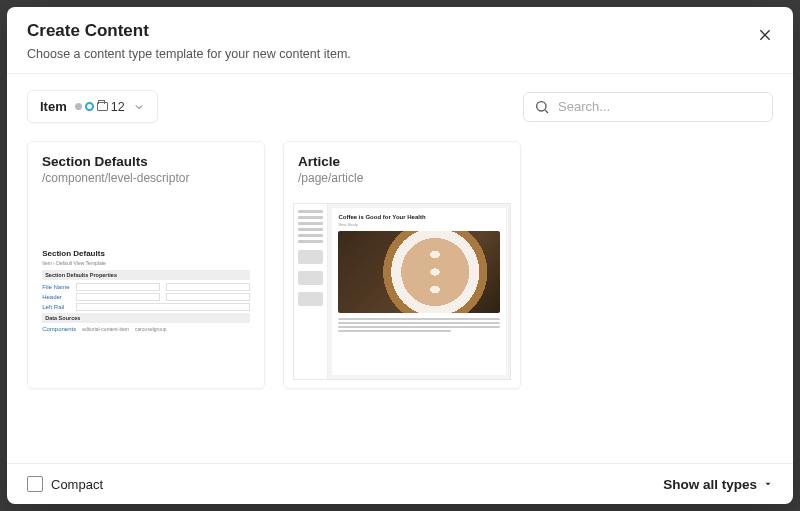 The width and height of the screenshot is (800, 511). I want to click on compact-toggle: Compact, so click(65, 484).